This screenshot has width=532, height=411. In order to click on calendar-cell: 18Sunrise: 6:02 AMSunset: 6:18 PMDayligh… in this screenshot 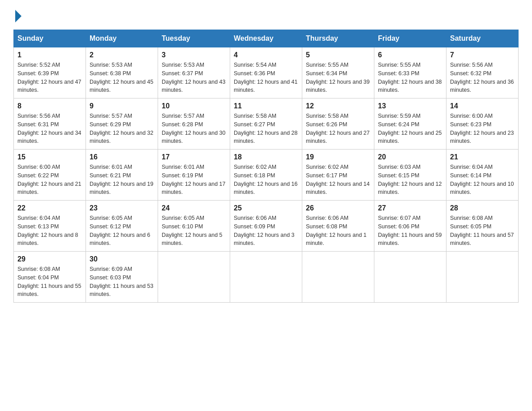, I will do `click(266, 175)`.